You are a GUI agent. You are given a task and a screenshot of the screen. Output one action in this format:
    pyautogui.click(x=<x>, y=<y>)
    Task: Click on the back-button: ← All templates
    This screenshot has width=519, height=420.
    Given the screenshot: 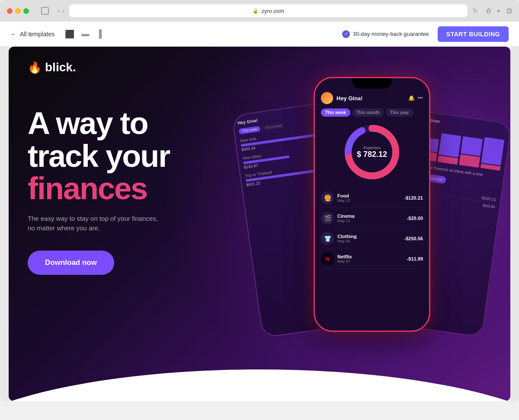 What is the action you would take?
    pyautogui.click(x=32, y=34)
    